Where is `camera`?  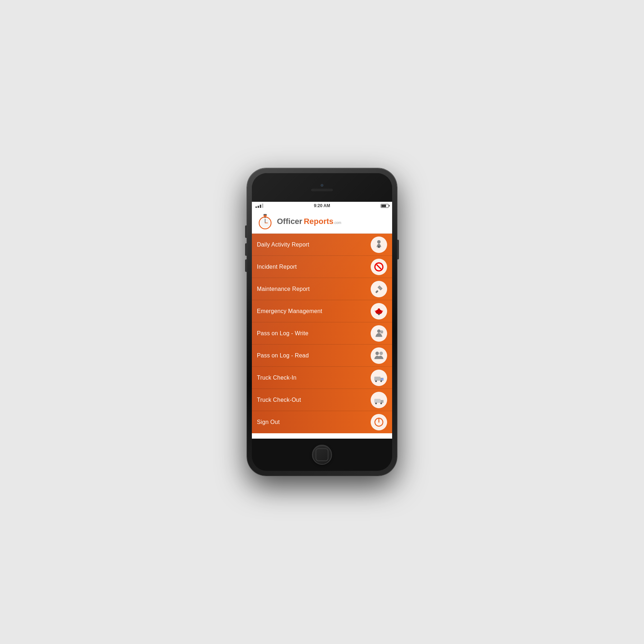
camera is located at coordinates (322, 185).